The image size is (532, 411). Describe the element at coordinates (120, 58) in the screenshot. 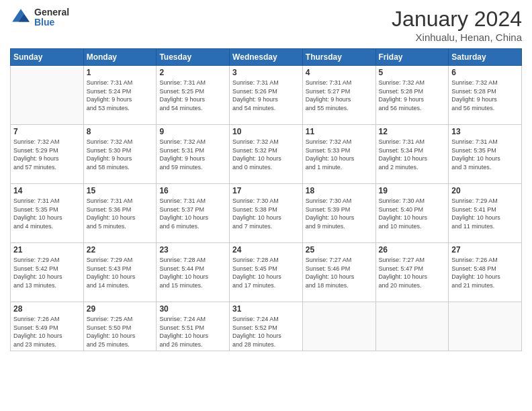

I see `day-header: Monday` at that location.